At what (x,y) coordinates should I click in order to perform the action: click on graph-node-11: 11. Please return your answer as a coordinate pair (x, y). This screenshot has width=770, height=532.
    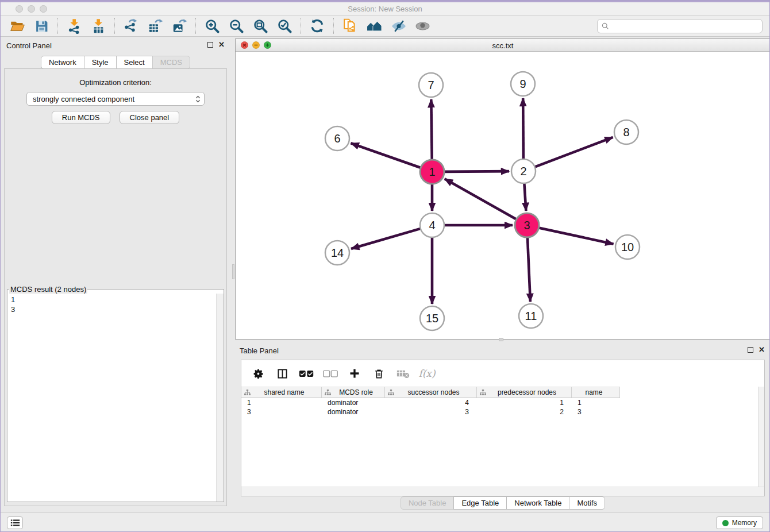
    Looking at the image, I should click on (531, 316).